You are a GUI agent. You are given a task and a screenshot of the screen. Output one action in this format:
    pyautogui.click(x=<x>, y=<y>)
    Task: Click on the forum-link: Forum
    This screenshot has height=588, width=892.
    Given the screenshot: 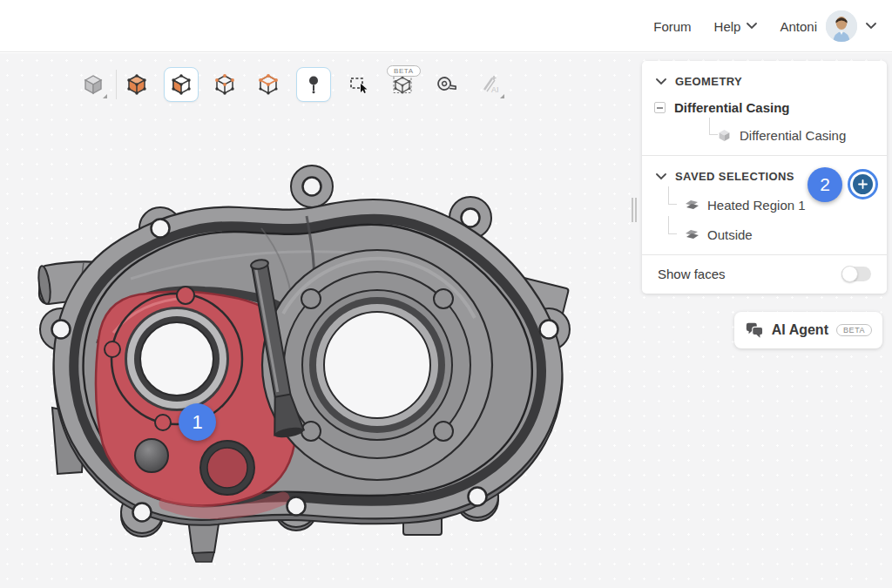 What is the action you would take?
    pyautogui.click(x=672, y=26)
    